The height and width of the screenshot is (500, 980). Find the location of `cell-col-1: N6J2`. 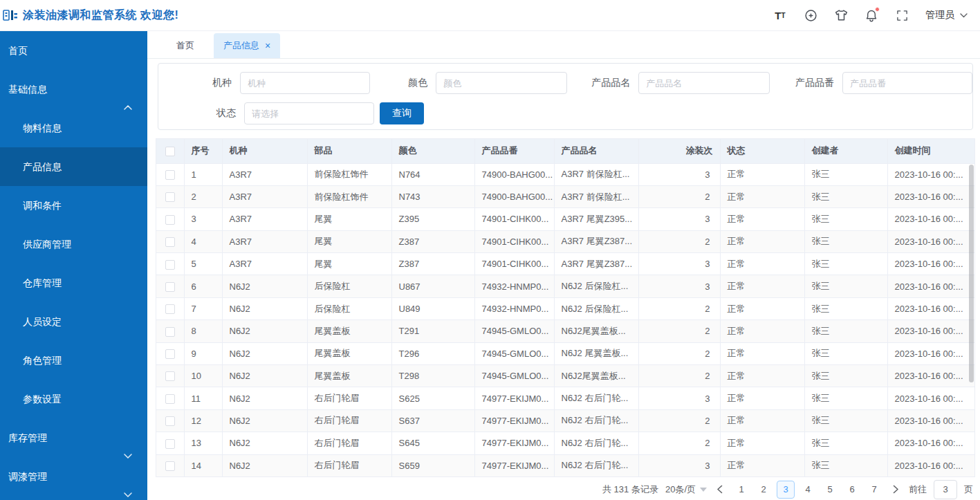

cell-col-1: N6J2 is located at coordinates (264, 443).